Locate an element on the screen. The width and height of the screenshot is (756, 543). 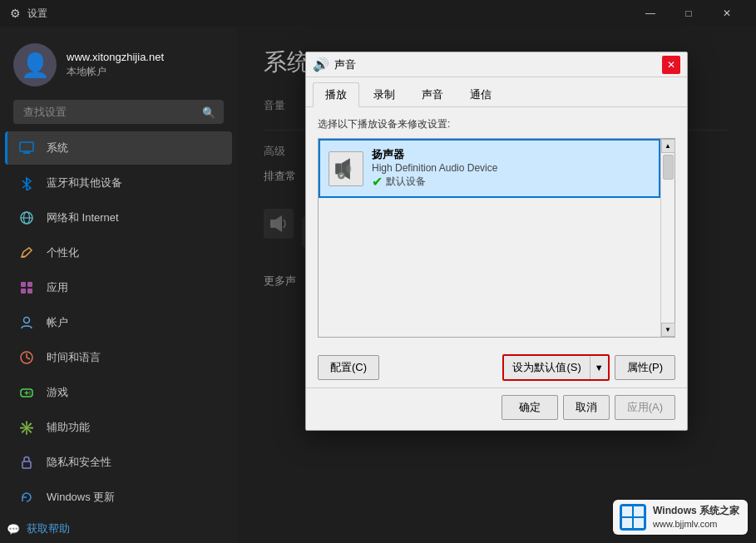
dialog-title-bar: 🔊 声音 ✕ is located at coordinates (497, 65).